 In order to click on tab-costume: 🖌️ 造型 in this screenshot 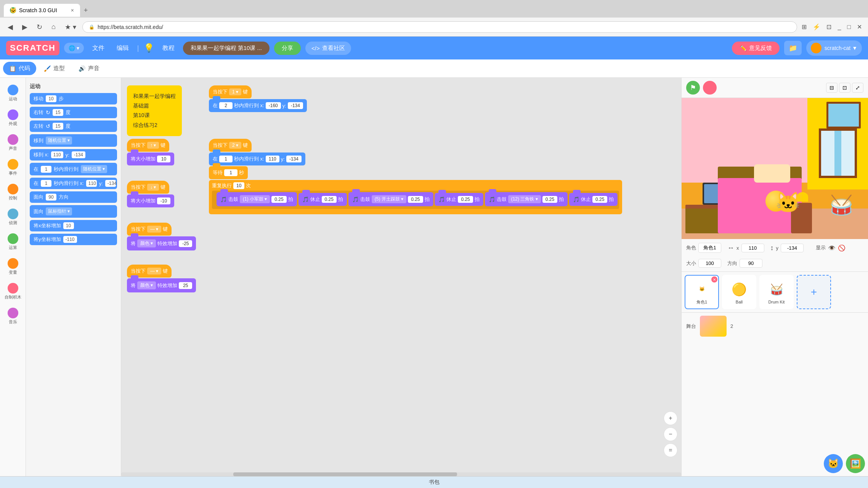, I will do `click(54, 69)`.